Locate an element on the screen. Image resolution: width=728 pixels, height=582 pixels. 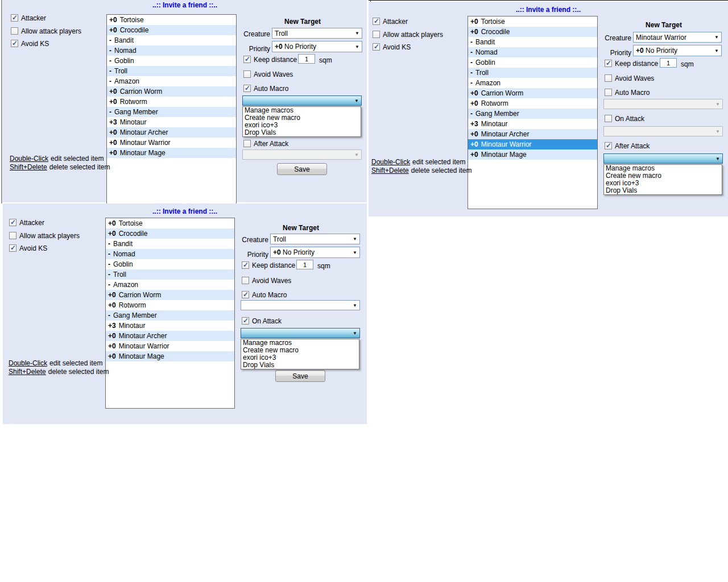
checkbox-icon is located at coordinates (15, 18).